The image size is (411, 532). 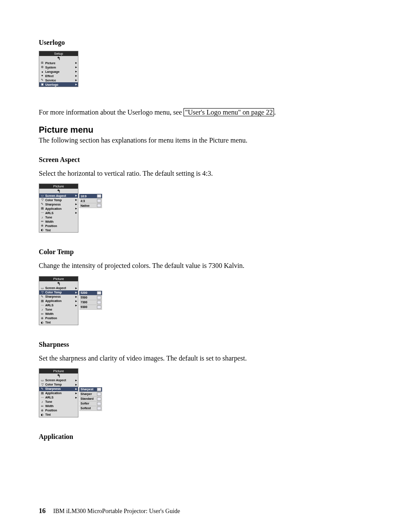 I want to click on menu-item-icon: ●, so click(x=42, y=72).